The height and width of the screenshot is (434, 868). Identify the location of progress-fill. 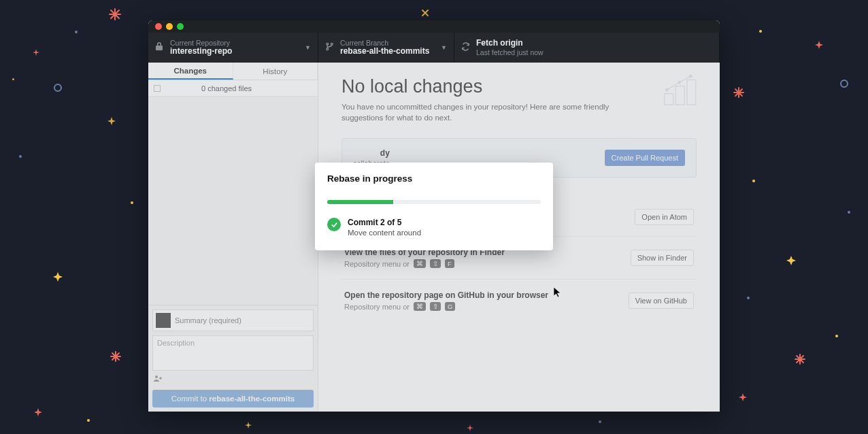
(361, 202).